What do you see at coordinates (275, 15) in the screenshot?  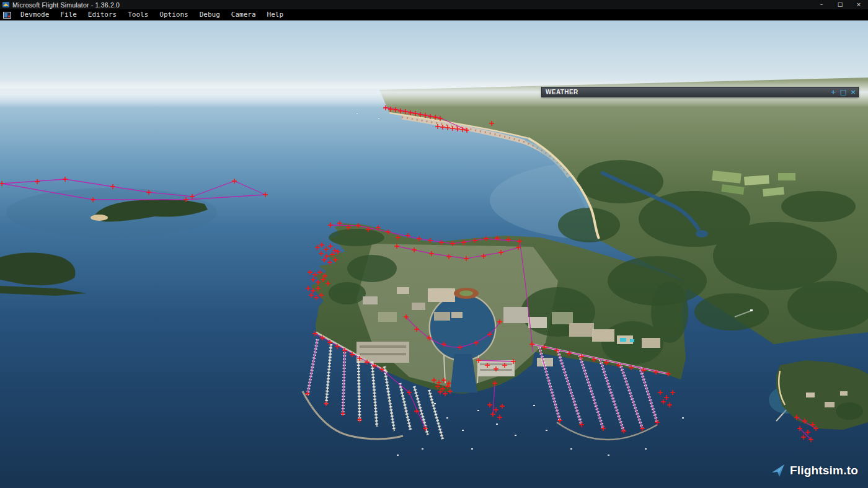 I see `menu-item-help: Help` at bounding box center [275, 15].